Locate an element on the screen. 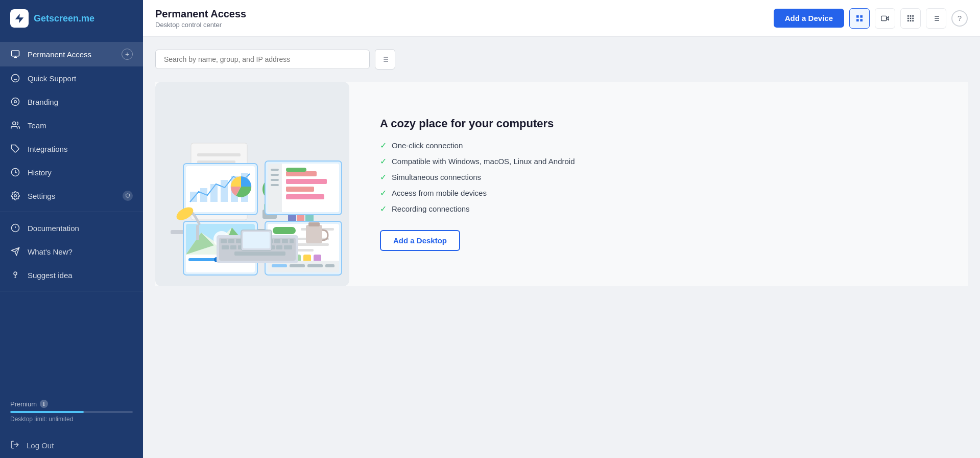 The height and width of the screenshot is (458, 980). sidebar-item-label: Settings is located at coordinates (41, 196).